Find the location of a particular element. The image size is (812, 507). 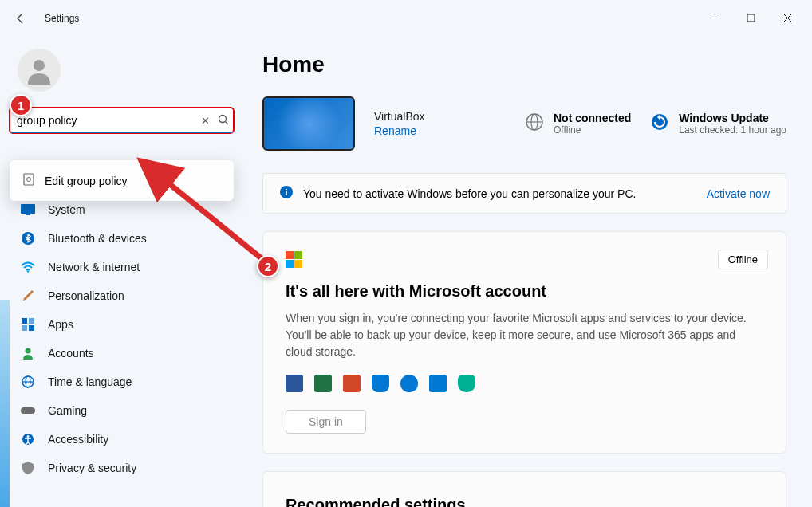

nav-gaming: Gaming is located at coordinates (121, 411).